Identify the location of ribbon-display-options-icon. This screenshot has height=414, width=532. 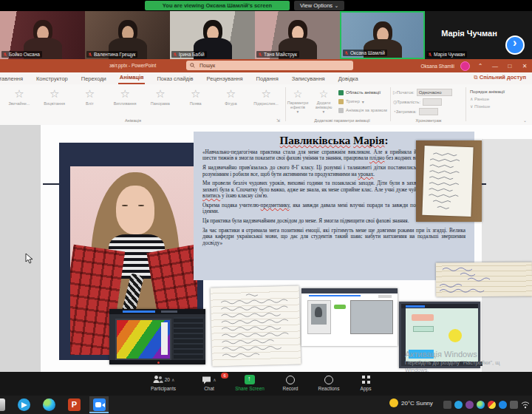
(480, 67).